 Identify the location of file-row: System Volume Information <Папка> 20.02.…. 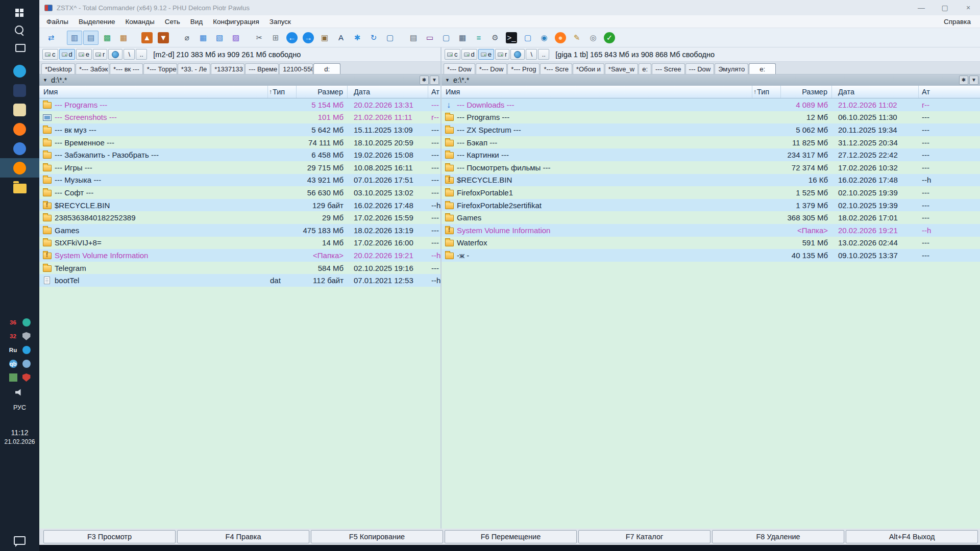
(710, 231).